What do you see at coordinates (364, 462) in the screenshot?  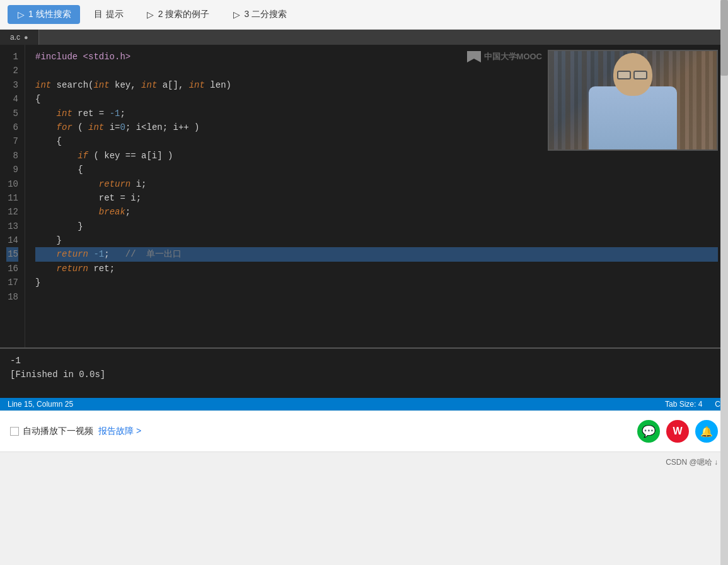 I see `footer: CSDN @嗯哈 ↓` at bounding box center [364, 462].